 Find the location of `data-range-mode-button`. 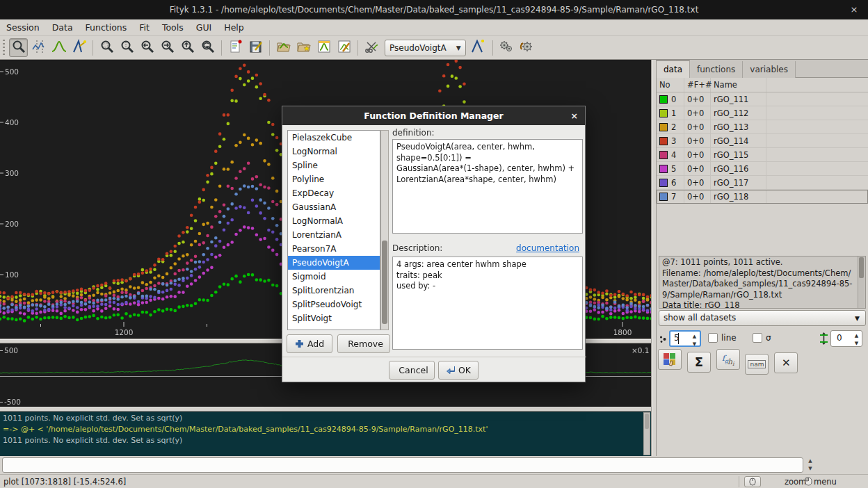

data-range-mode-button is located at coordinates (39, 47).